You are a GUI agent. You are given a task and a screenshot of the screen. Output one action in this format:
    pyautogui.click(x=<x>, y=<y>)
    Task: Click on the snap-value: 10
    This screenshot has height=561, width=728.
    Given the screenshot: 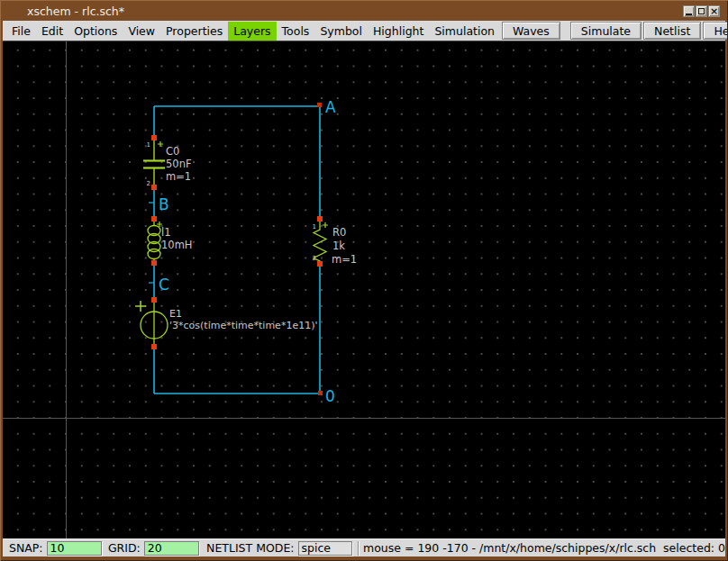 What is the action you would take?
    pyautogui.click(x=58, y=547)
    